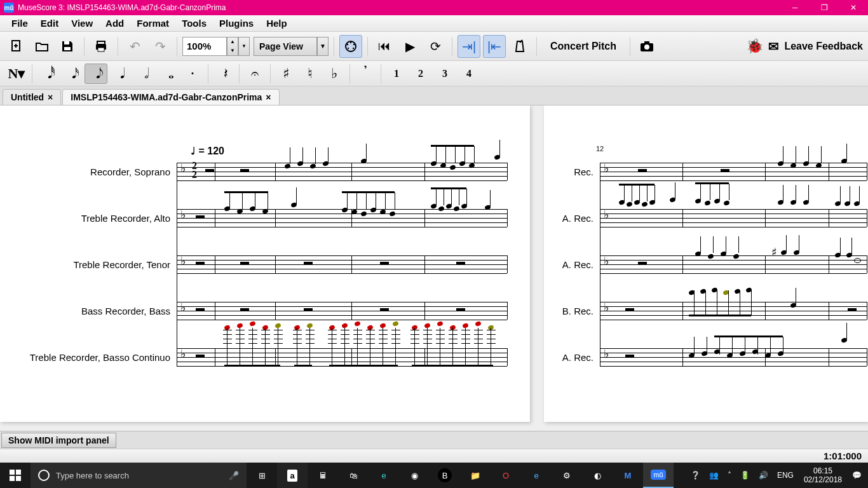  Describe the element at coordinates (50, 23) in the screenshot. I see `menu-edit: Edit` at that location.